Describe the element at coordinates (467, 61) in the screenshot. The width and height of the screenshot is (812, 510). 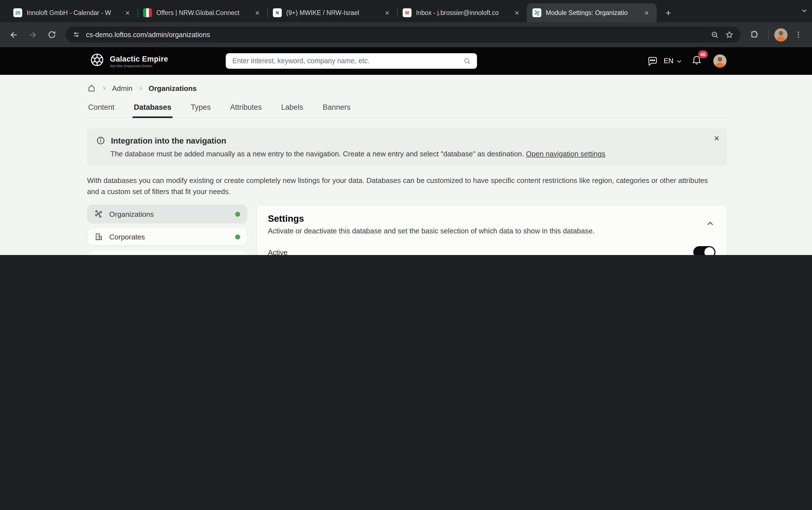
I see `search-icon` at that location.